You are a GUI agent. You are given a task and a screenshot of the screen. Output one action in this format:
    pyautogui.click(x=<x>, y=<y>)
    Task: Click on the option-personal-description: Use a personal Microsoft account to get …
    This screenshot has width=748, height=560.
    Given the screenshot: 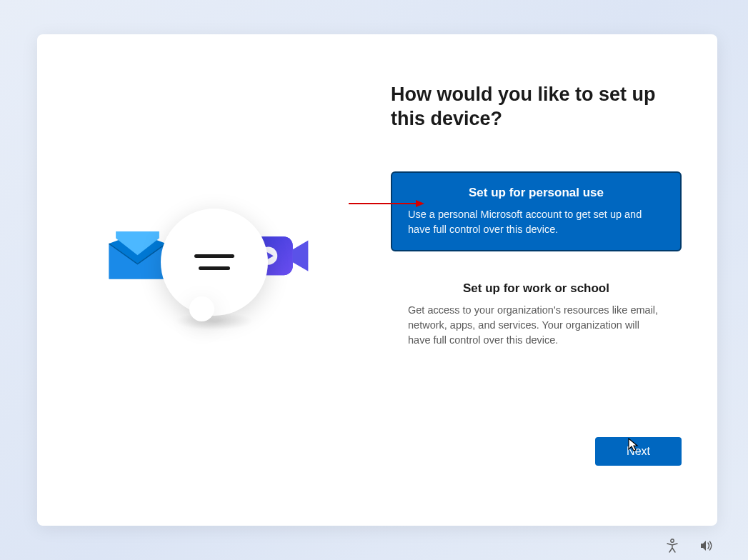 What is the action you would take?
    pyautogui.click(x=536, y=222)
    